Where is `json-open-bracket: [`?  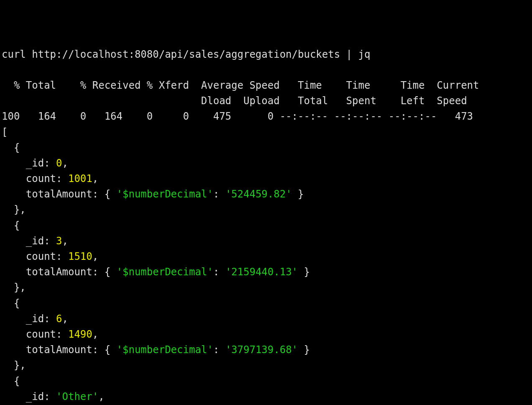
json-open-bracket: [ is located at coordinates (5, 132).